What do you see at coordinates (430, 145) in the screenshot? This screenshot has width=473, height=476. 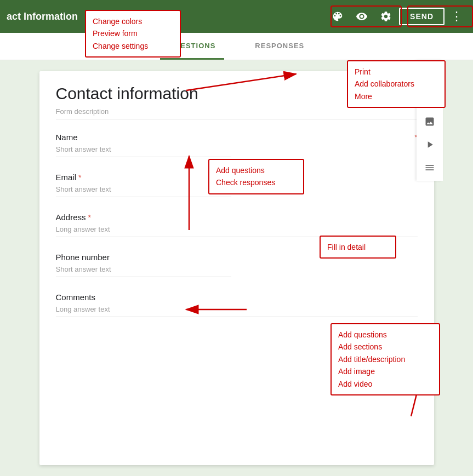 I see `add-video-sidebar-btn` at bounding box center [430, 145].